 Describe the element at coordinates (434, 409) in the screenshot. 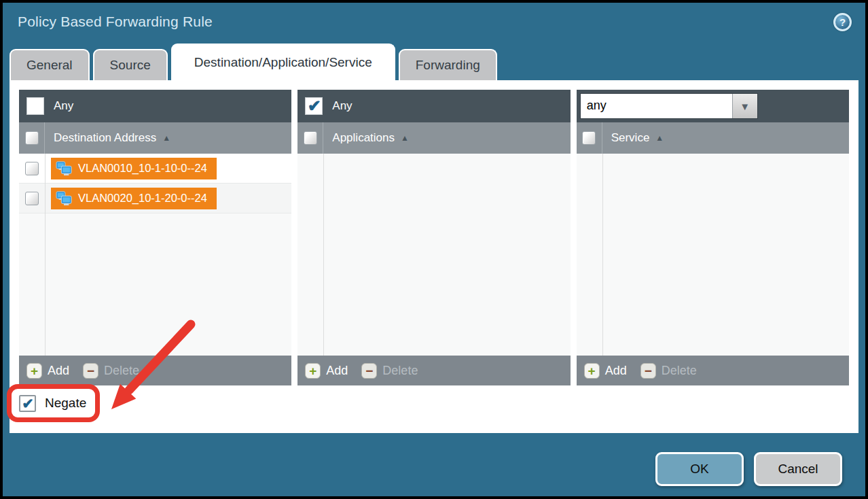

I see `negate-row: ✔ Negate` at that location.